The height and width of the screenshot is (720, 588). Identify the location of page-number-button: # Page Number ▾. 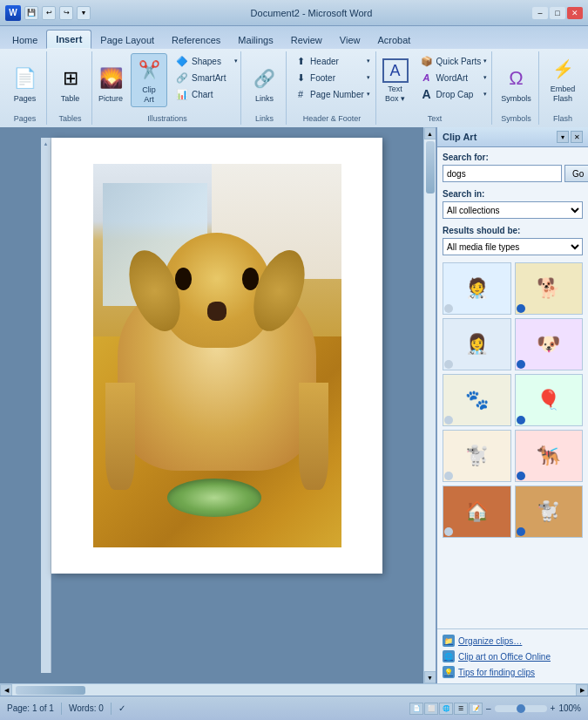
(332, 94).